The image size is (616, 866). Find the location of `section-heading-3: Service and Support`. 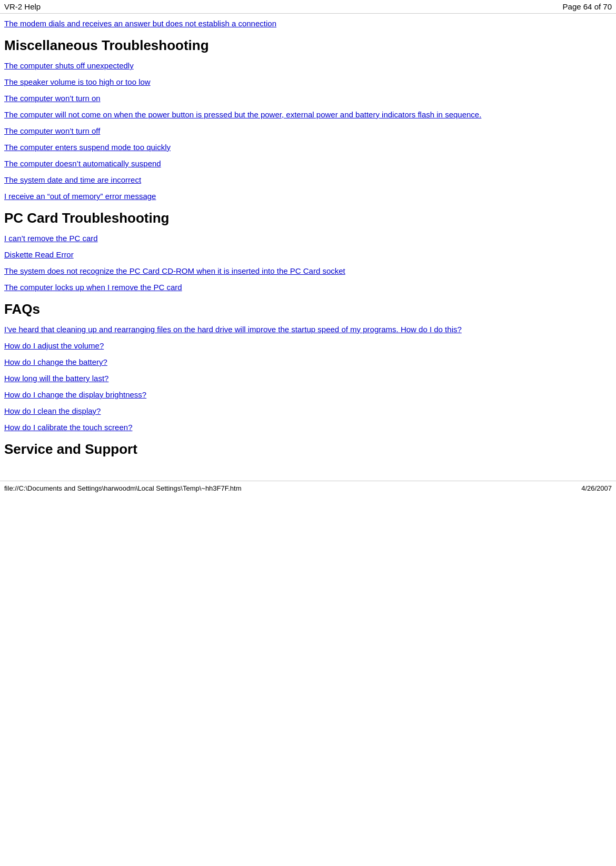

section-heading-3: Service and Support is located at coordinates (307, 450).